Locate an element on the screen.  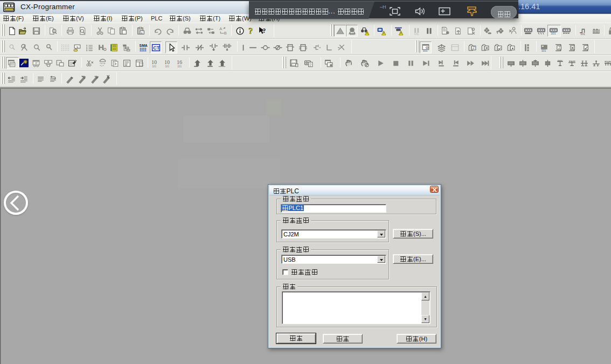
svg-text: A is located at coordinates (221, 29).